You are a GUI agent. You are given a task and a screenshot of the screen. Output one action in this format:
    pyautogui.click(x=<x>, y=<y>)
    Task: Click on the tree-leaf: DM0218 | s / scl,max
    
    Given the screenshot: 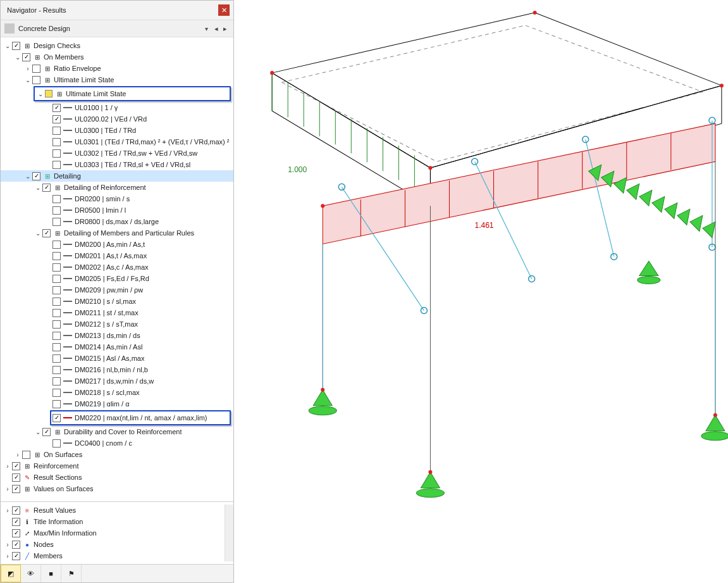 What is the action you would take?
    pyautogui.click(x=117, y=392)
    